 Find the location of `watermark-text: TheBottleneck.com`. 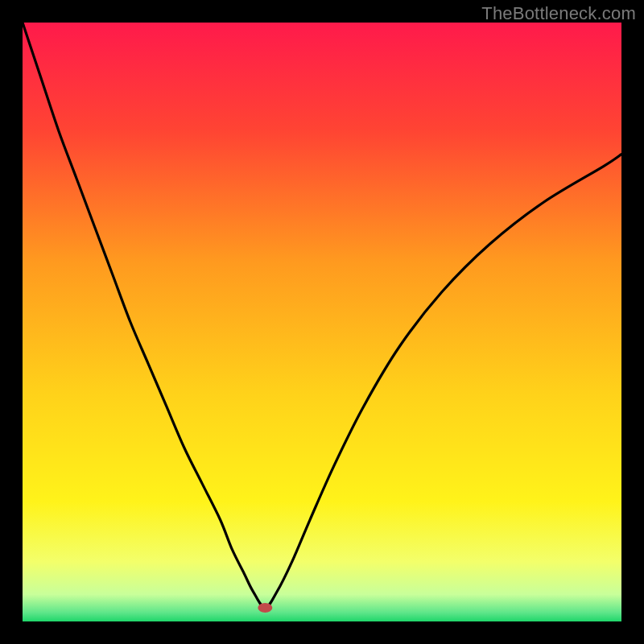

watermark-text: TheBottleneck.com is located at coordinates (559, 14).